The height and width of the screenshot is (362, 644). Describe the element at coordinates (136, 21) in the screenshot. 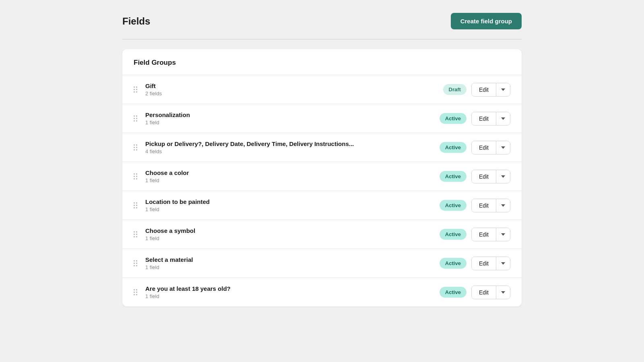

I see `page-title: Fields` at that location.